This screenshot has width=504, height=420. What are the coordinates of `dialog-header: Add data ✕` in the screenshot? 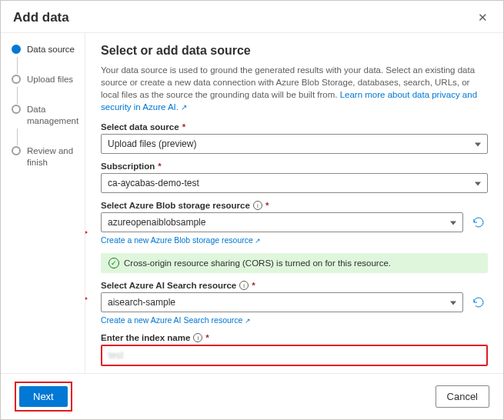 It's located at (252, 17).